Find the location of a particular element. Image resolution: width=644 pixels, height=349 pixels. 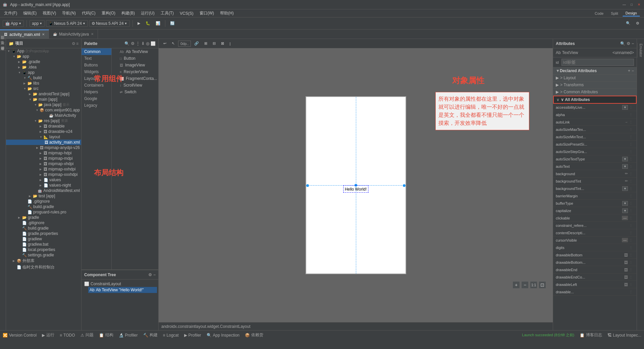

category-text: Text is located at coordinates (97, 58).